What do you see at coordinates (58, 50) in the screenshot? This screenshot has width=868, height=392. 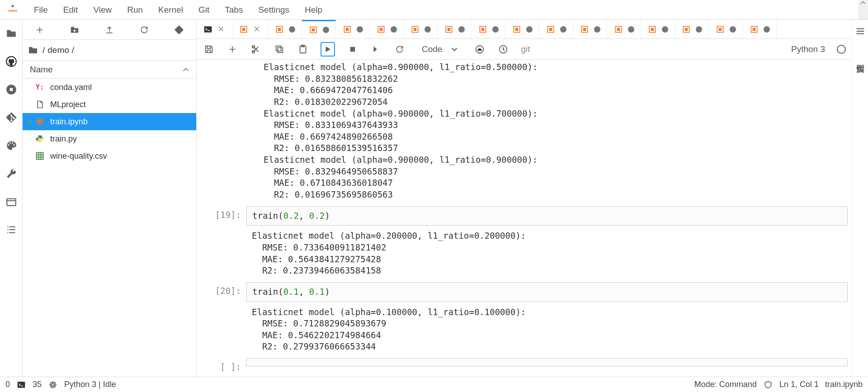 I see `breadcrumb-item: demo` at bounding box center [58, 50].